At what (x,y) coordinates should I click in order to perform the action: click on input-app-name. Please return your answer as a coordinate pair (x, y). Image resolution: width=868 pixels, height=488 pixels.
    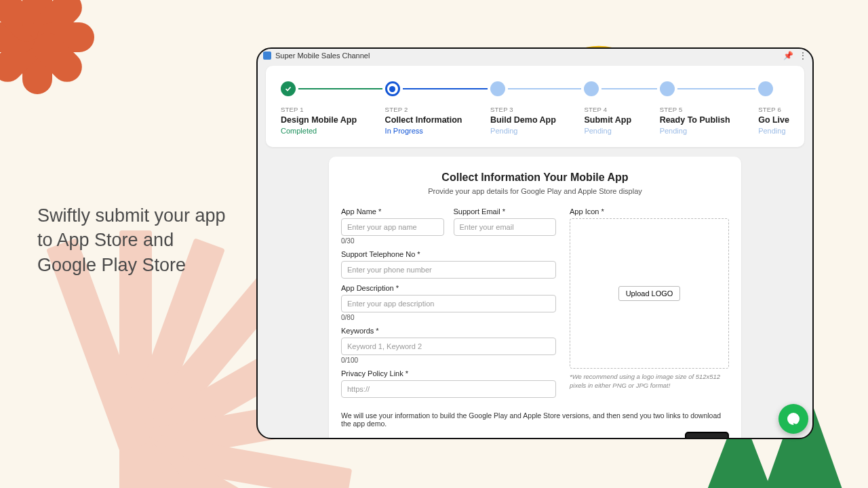
    Looking at the image, I should click on (393, 227).